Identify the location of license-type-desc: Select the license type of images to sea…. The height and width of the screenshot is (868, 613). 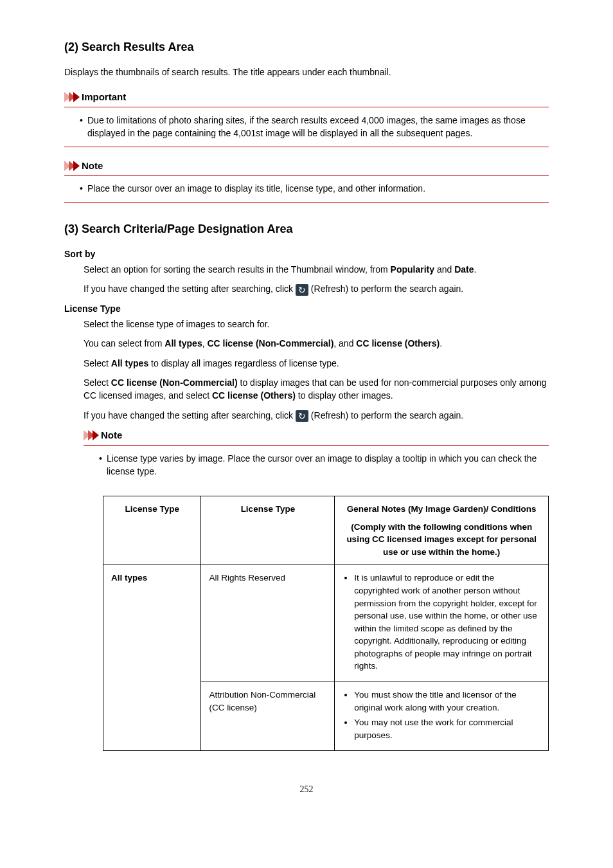
(316, 370).